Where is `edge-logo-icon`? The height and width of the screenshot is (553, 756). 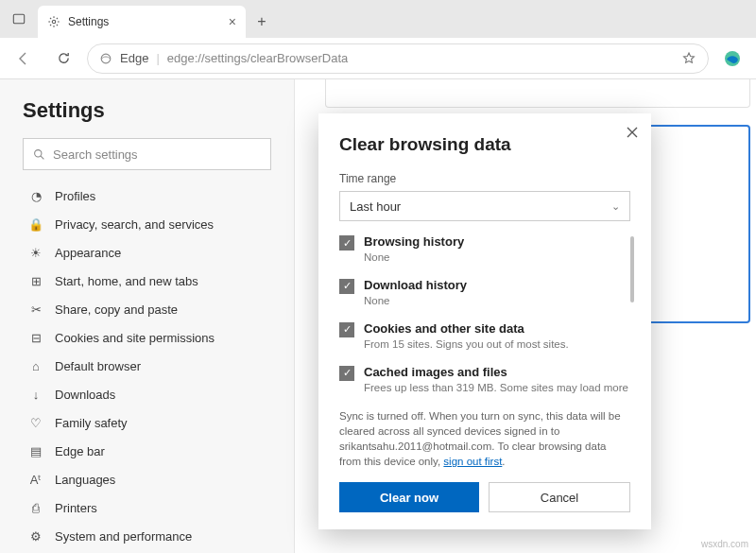 edge-logo-icon is located at coordinates (106, 59).